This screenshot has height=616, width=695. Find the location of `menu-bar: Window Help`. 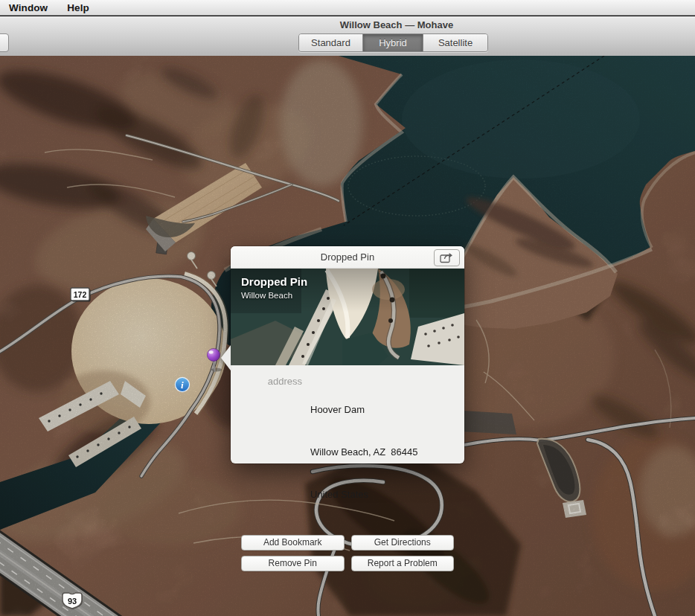

menu-bar: Window Help is located at coordinates (348, 7).